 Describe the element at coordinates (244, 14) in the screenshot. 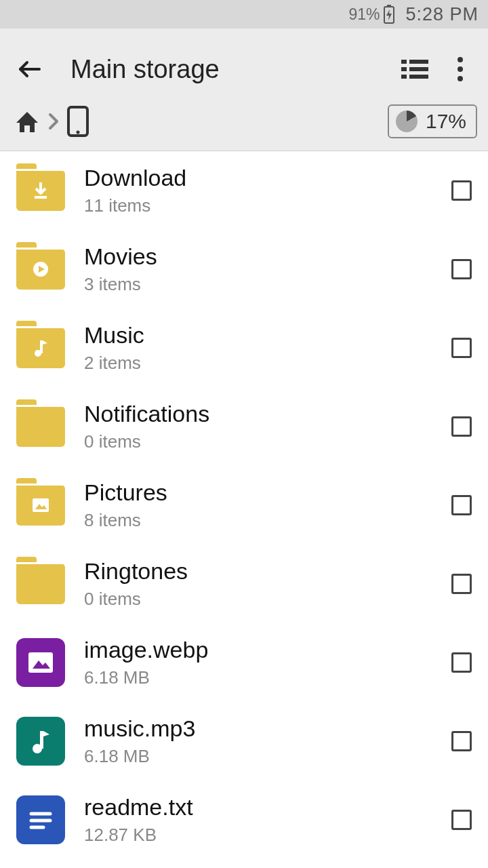

I see `status-bar: 91% 5:28 PM` at that location.